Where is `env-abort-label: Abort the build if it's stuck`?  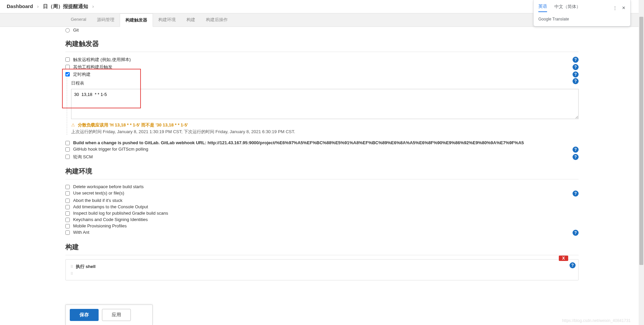 env-abort-label: Abort the build if it's stuck is located at coordinates (326, 201).